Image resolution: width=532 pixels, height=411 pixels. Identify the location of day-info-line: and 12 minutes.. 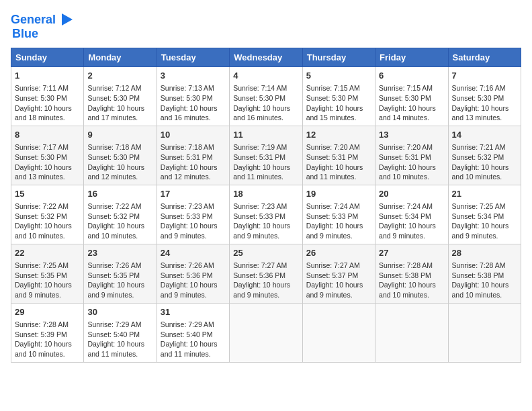
(193, 177).